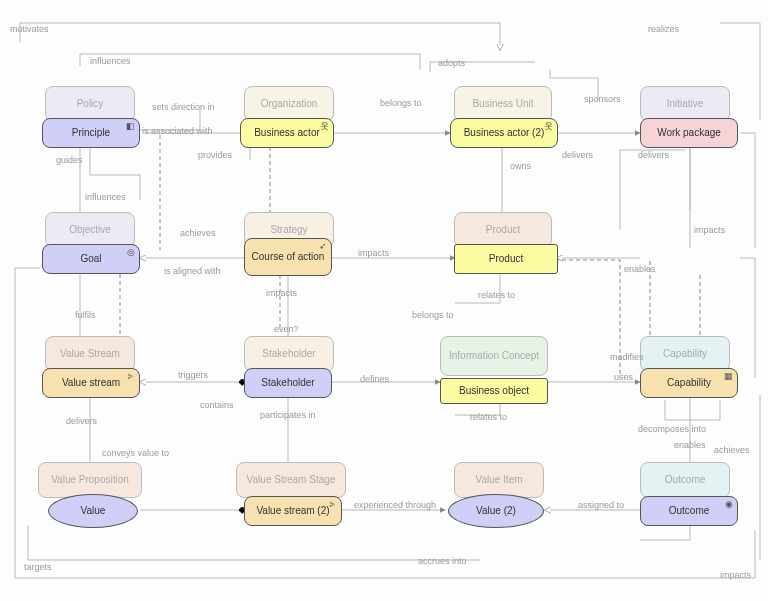 The image size is (768, 601). What do you see at coordinates (289, 354) in the screenshot?
I see `ghost-stakeholder: Stakeholder` at bounding box center [289, 354].